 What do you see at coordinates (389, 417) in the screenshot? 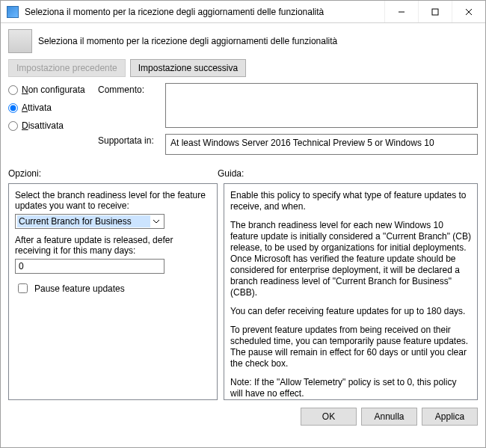
I see `cancel-button: Annulla` at bounding box center [389, 417].